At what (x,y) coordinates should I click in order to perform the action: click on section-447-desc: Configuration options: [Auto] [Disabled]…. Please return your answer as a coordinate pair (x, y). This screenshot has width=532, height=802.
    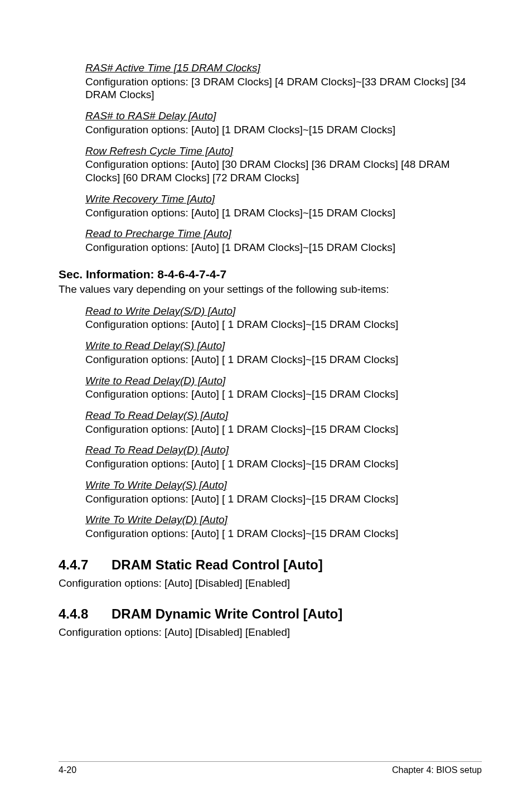
    Looking at the image, I should click on (270, 583).